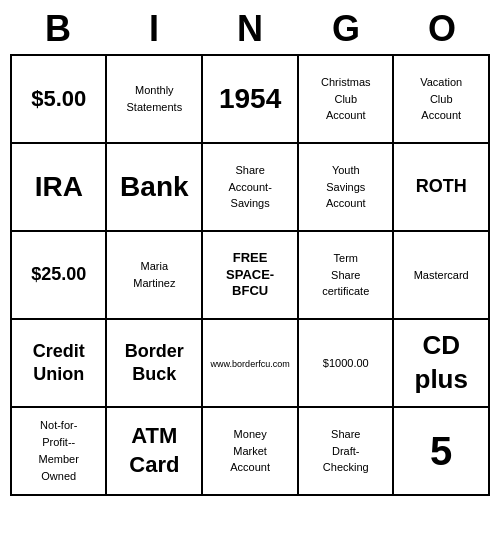 The height and width of the screenshot is (544, 500). What do you see at coordinates (58, 451) in the screenshot?
I see `cell-r4-c0: Not-for-Profit--MemberOwned` at bounding box center [58, 451].